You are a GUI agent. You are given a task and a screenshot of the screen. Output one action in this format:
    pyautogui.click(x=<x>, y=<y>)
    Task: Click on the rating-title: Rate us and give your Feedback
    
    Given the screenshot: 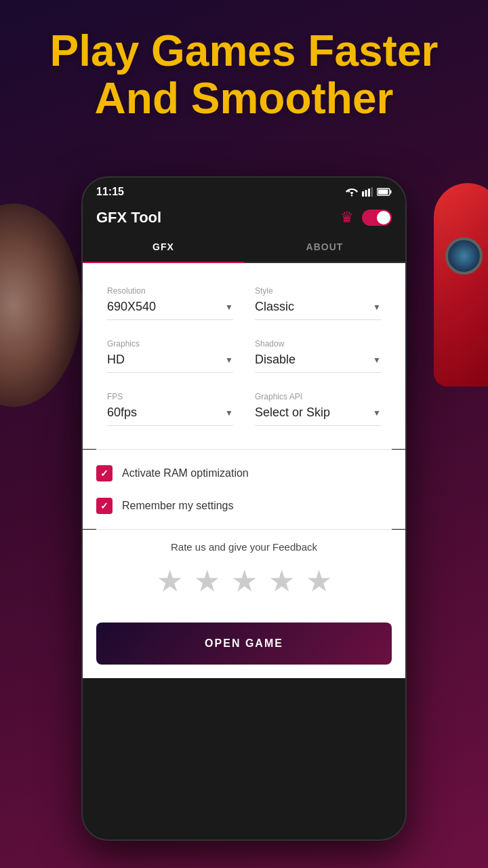 What is the action you would take?
    pyautogui.click(x=244, y=547)
    